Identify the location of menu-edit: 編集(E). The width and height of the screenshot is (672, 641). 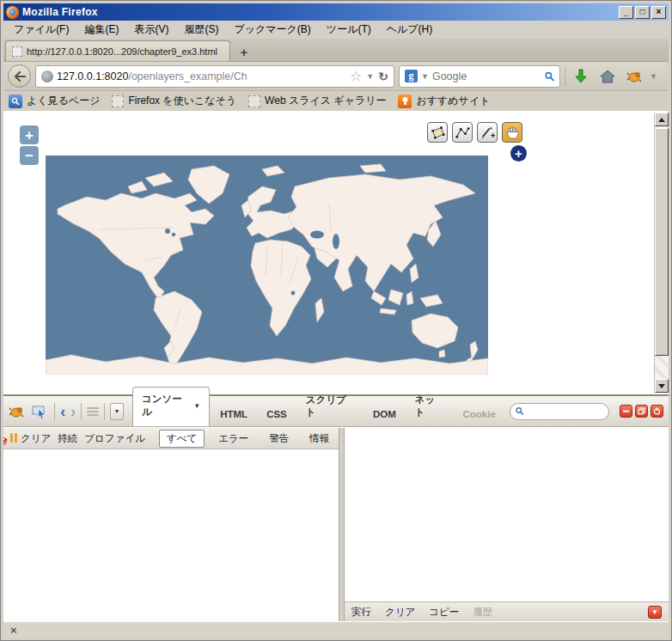
(101, 29).